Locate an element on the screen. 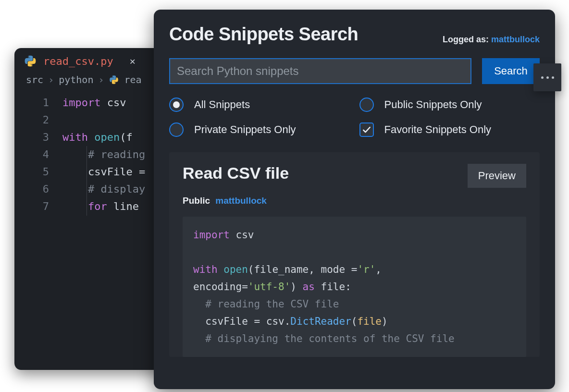 The image size is (569, 392). preview-button: Preview is located at coordinates (497, 176).